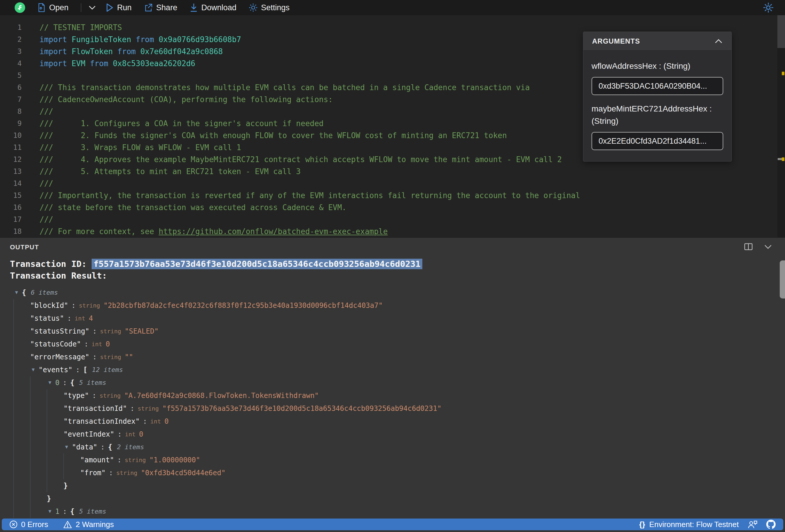 Image resolution: width=785 pixels, height=532 pixels. What do you see at coordinates (301, 159) in the screenshot?
I see `code-token: /// 4. Approves the example MaybeMintERC…` at bounding box center [301, 159].